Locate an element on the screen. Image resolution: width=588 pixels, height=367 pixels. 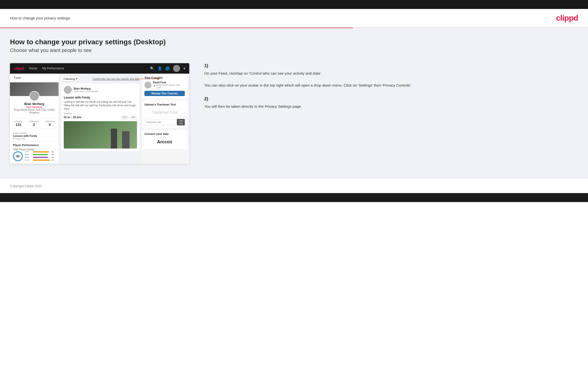
latest-activity-label: Latest Activity is located at coordinates (34, 133).